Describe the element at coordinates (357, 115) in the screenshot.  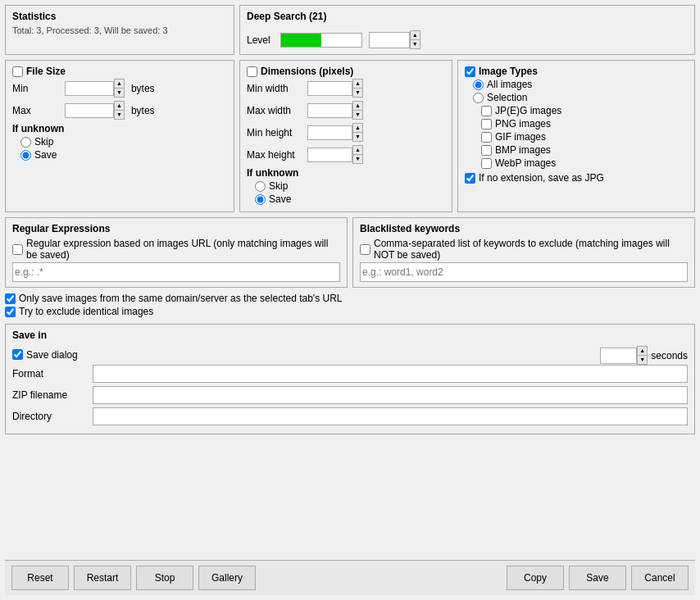
I see `max-width-down-icon: ▼` at that location.